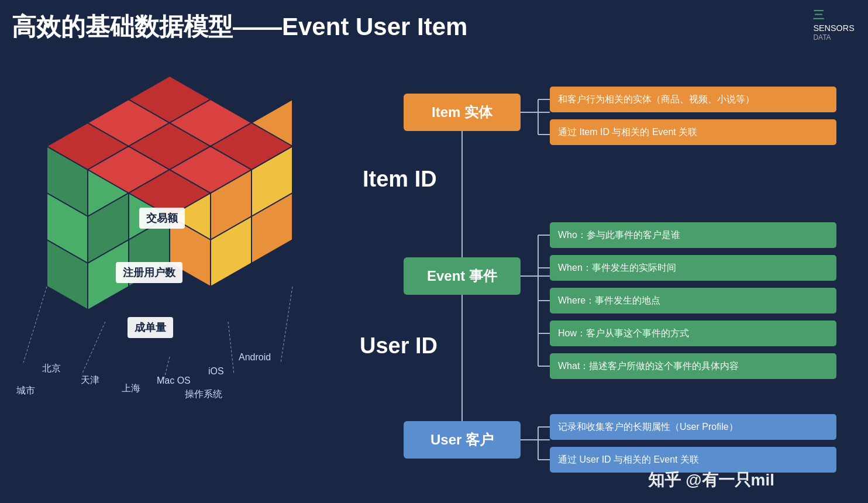  Describe the element at coordinates (149, 273) in the screenshot. I see `cube-label-zhuce: 注册用户数` at that location.